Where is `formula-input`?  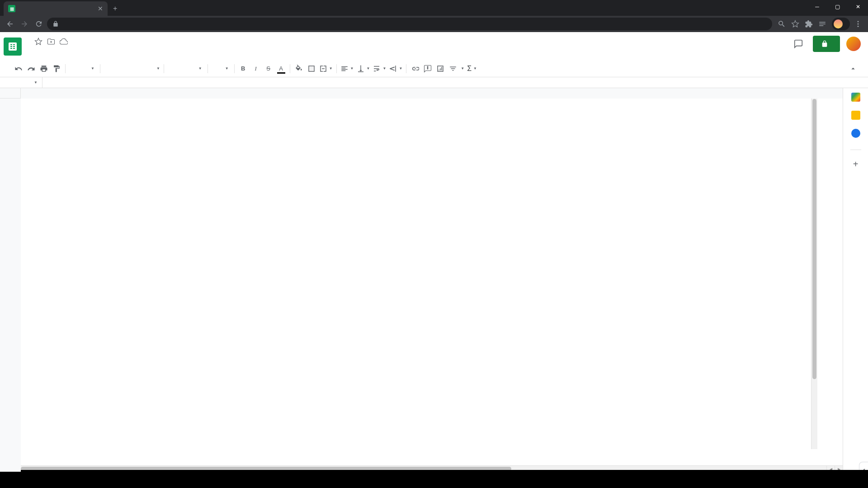
formula-input is located at coordinates (460, 82).